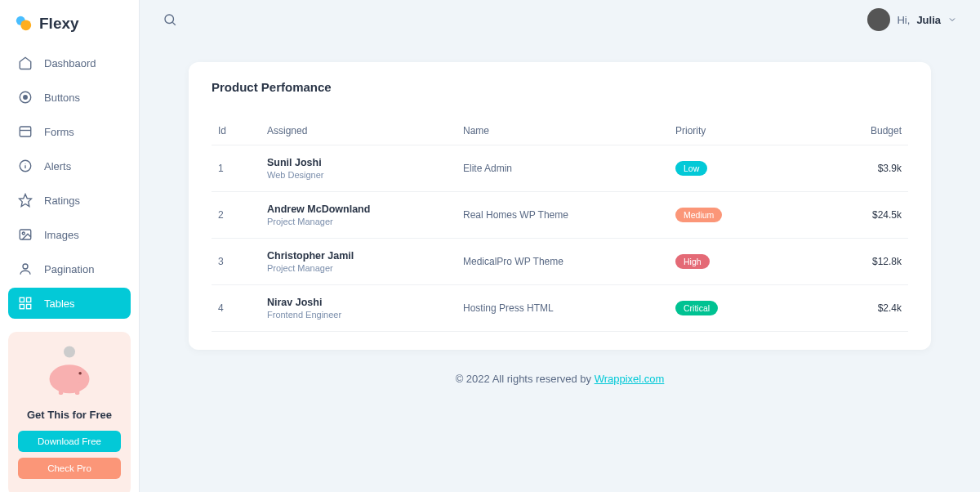  Describe the element at coordinates (69, 31) in the screenshot. I see `logo: Flexy` at that location.